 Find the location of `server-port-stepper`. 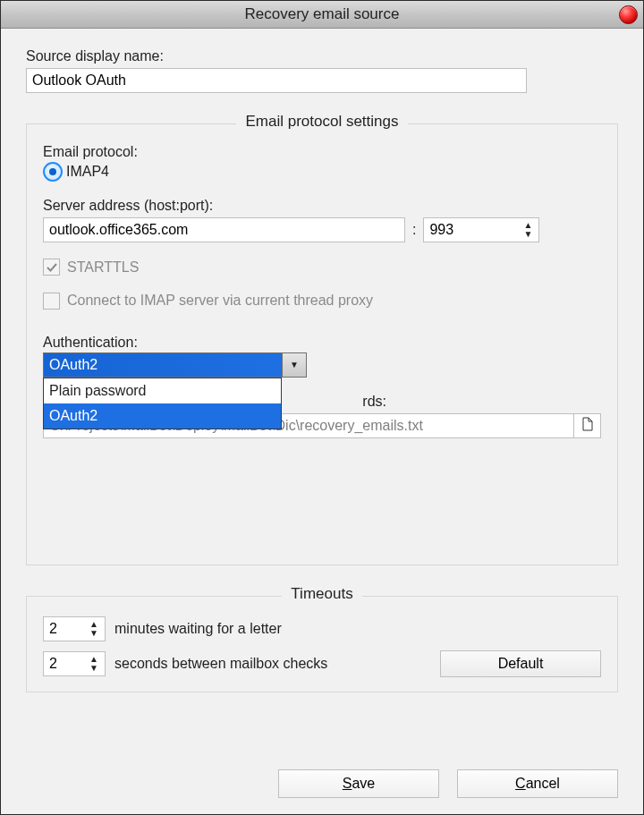

server-port-stepper is located at coordinates (481, 230).